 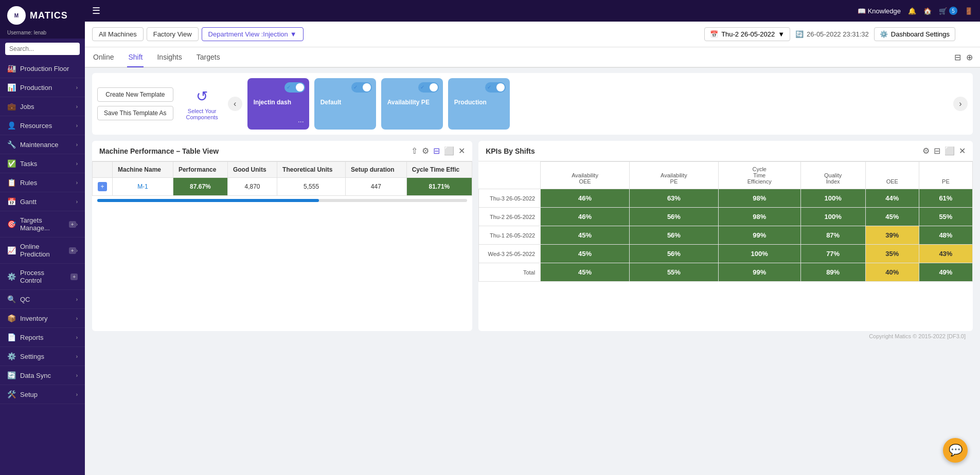 I want to click on expand-btn: ⬜, so click(x=449, y=151).